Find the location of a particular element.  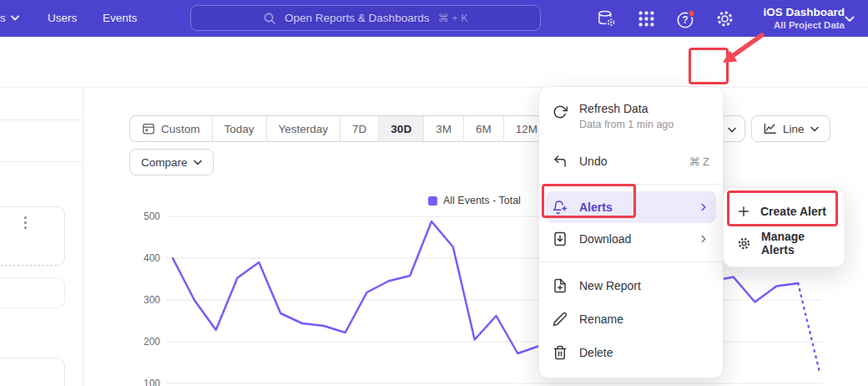

calendar-icon is located at coordinates (149, 129).